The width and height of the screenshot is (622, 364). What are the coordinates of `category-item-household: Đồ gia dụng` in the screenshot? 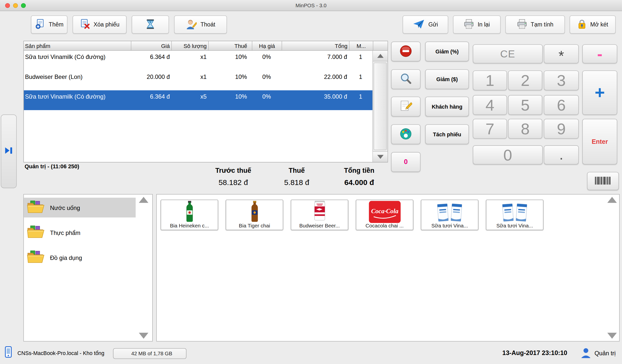 It's located at (80, 258).